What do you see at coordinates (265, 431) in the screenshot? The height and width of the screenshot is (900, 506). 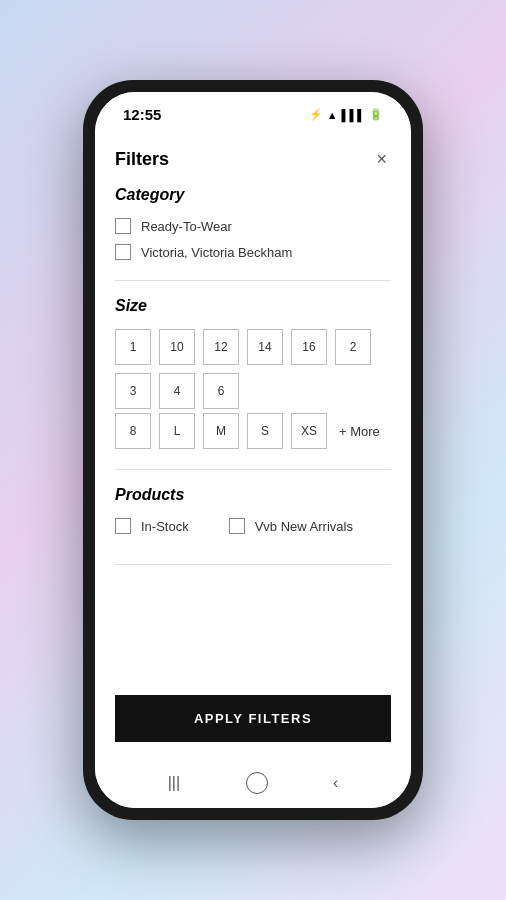 I see `size-btn-s: S` at bounding box center [265, 431].